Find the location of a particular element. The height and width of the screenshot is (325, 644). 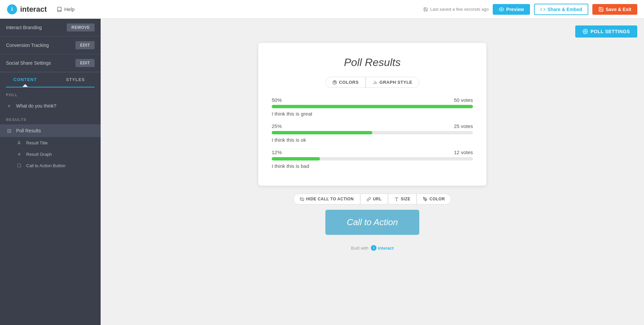

gear-icon is located at coordinates (585, 31).